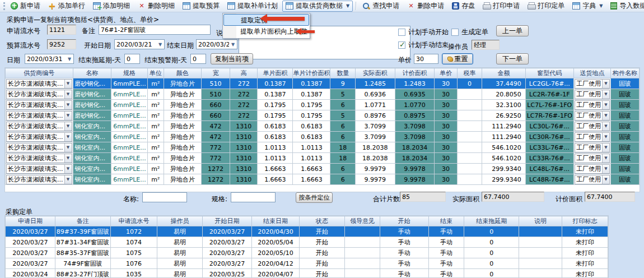  I want to click on detail-row: 长沙市潇湘玻璃实...▼钢化室内...6mmPLE...m²异地合片472131…, so click(323, 137).